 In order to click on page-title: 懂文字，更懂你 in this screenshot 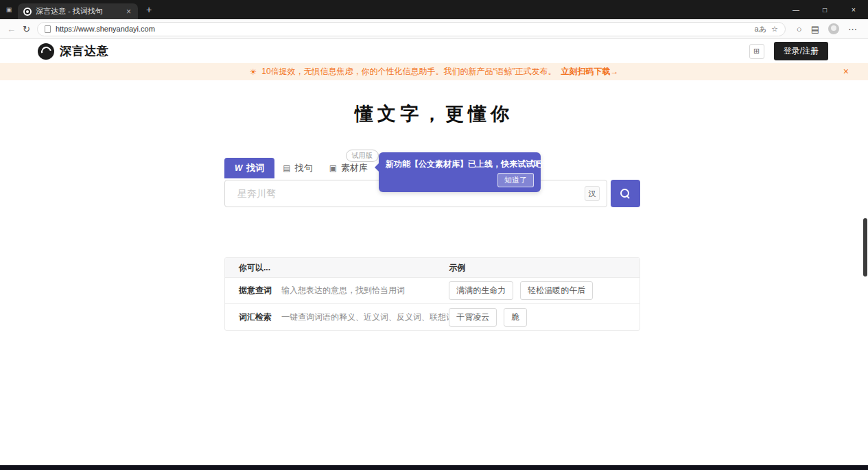, I will do `click(434, 114)`.